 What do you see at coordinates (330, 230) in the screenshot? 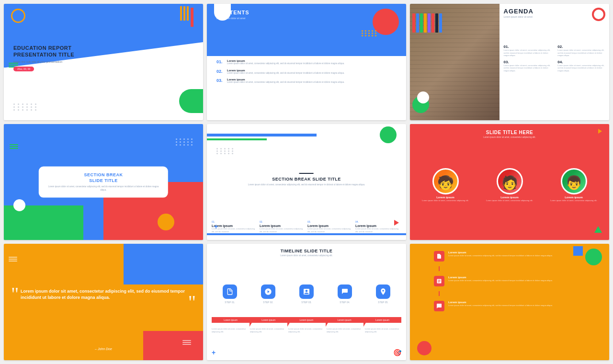
I see `col-body-3: Lorem ipsum dolor sit amet, consectetur …` at bounding box center [330, 230].